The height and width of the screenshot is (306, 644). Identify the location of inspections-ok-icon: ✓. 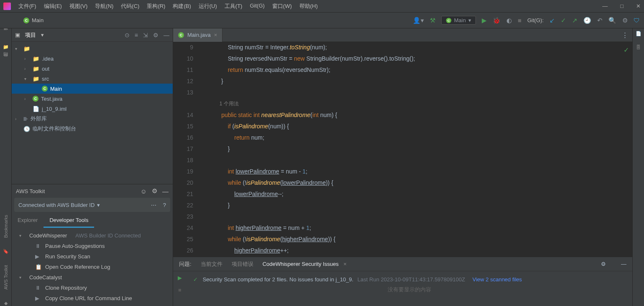
(626, 50).